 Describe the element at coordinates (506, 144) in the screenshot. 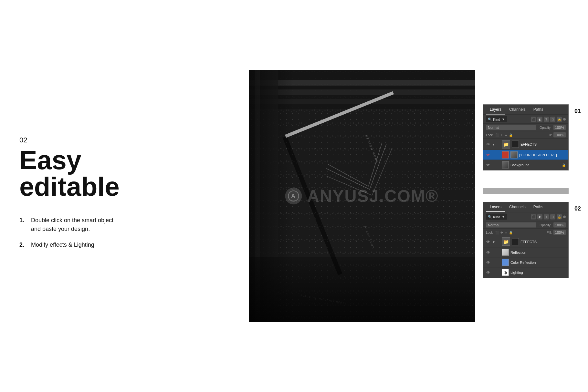

I see `effects-thumb: 📁` at that location.